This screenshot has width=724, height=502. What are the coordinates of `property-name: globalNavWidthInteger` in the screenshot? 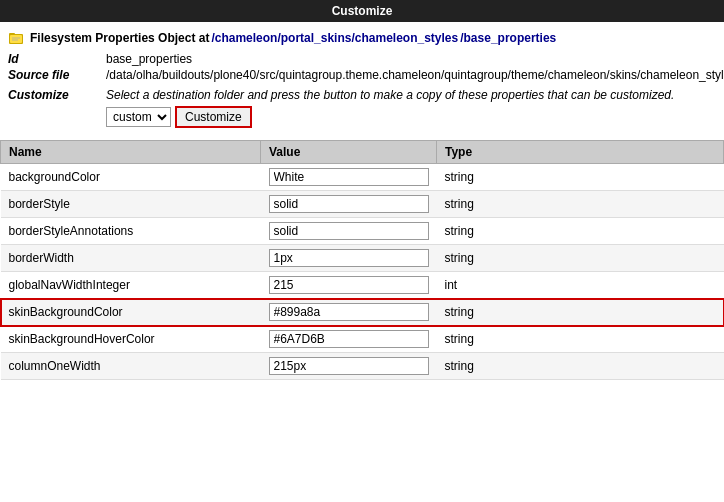 It's located at (131, 286).